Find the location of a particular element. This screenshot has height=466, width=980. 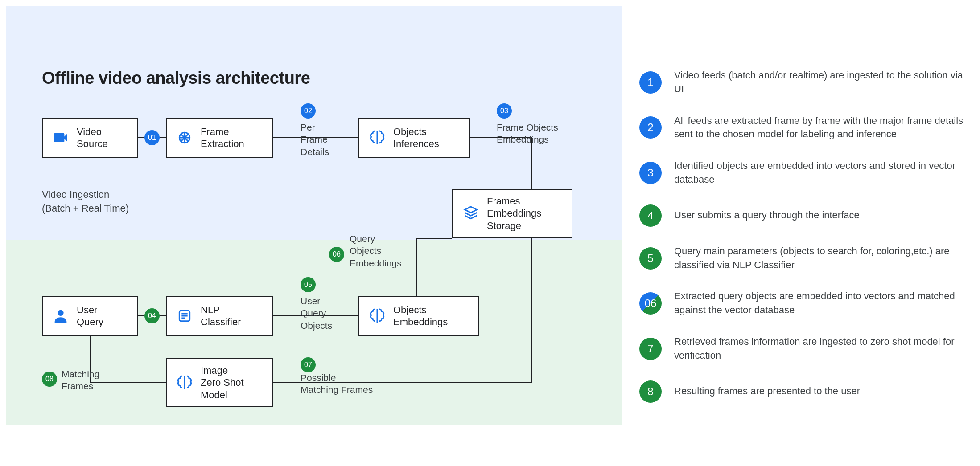

node-label: Video Source is located at coordinates (92, 138).